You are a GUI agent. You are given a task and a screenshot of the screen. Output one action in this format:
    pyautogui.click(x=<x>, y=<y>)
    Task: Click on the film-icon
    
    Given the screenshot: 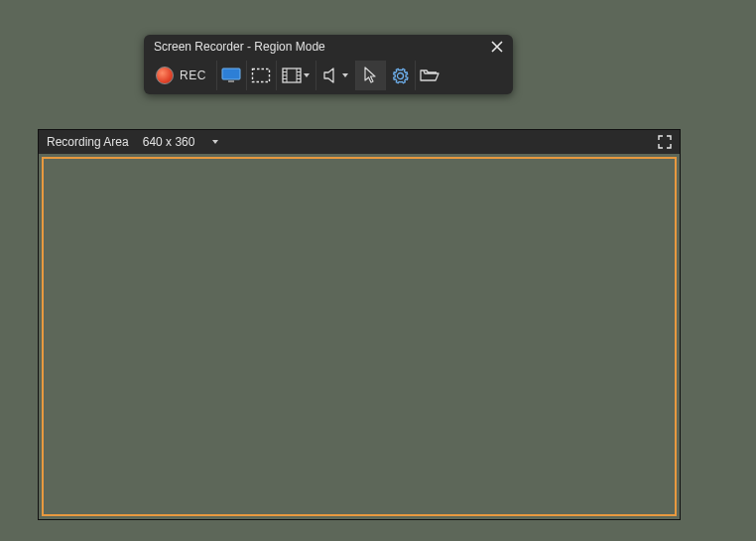 What is the action you would take?
    pyautogui.click(x=292, y=75)
    